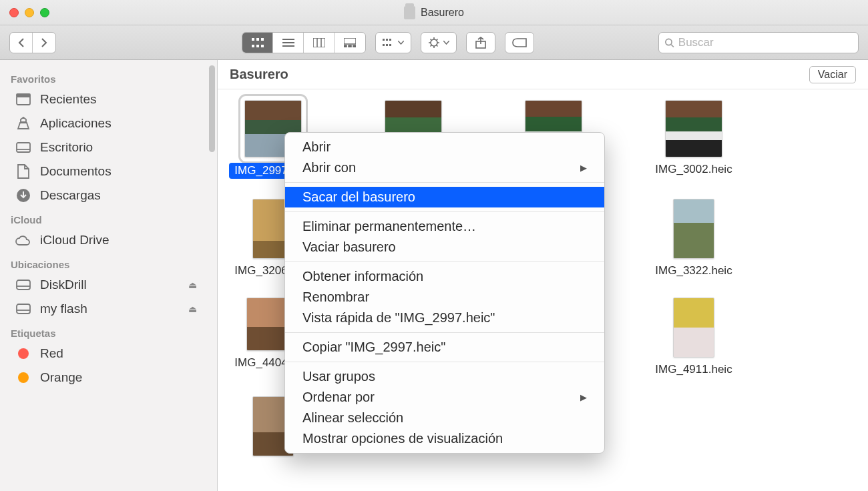  I want to click on search-field, so click(758, 43).